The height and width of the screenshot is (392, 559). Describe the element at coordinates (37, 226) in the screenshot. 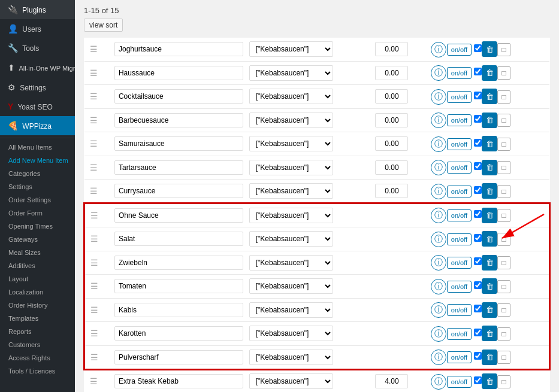

I see `sidebar-sub-opening-times: Opening Times` at that location.